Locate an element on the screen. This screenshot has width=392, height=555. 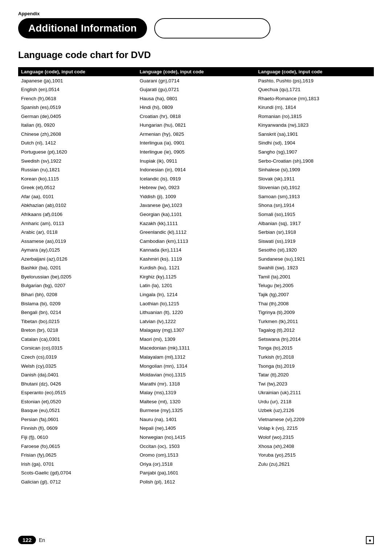
table-cell: Bulgarian (bg), 0207 is located at coordinates (78, 286).